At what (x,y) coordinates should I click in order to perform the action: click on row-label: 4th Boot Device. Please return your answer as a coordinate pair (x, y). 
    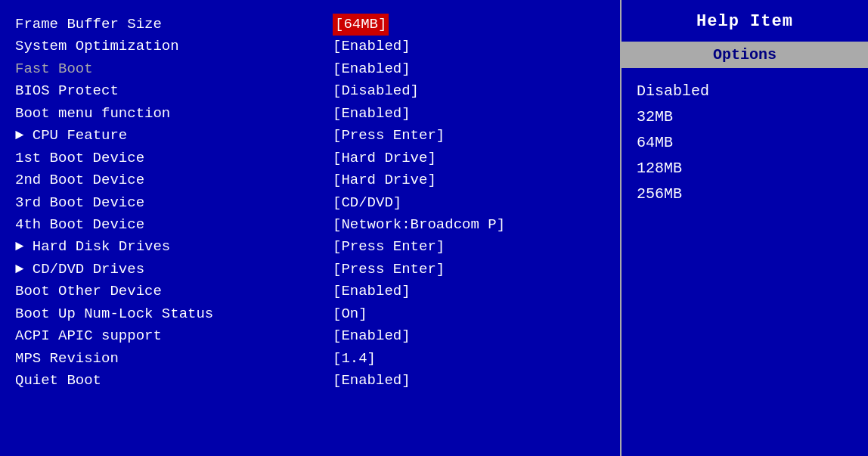
    Looking at the image, I should click on (174, 225).